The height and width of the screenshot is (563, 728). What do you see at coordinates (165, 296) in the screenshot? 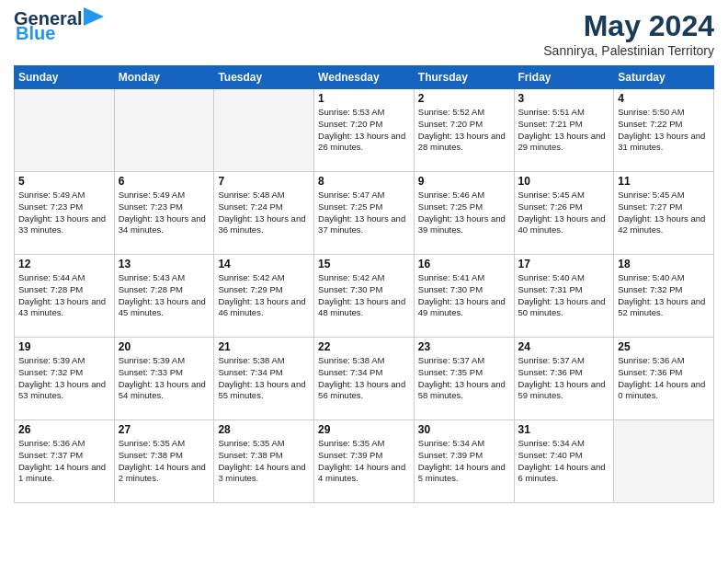
I see `cell-sun-info: Sunrise: 5:43 AMSunset: 7:28 PMDaylight:…` at bounding box center [165, 296].